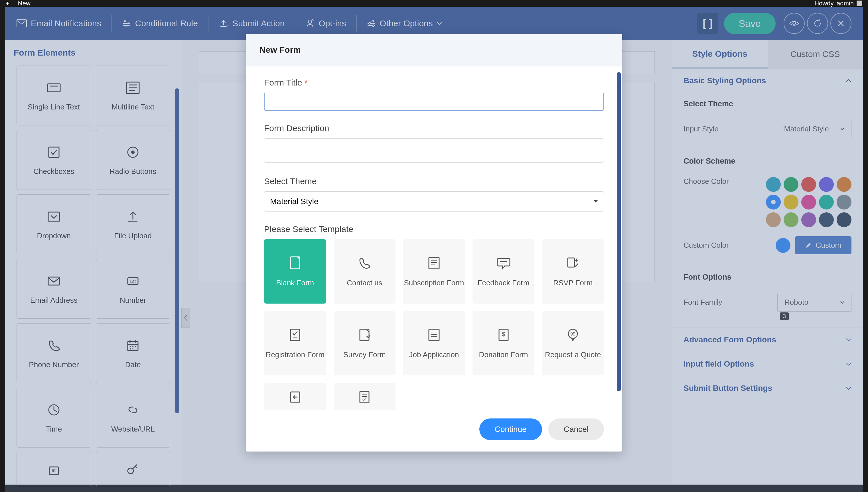 The width and height of the screenshot is (868, 492). I want to click on template-icon: 99, so click(573, 335).